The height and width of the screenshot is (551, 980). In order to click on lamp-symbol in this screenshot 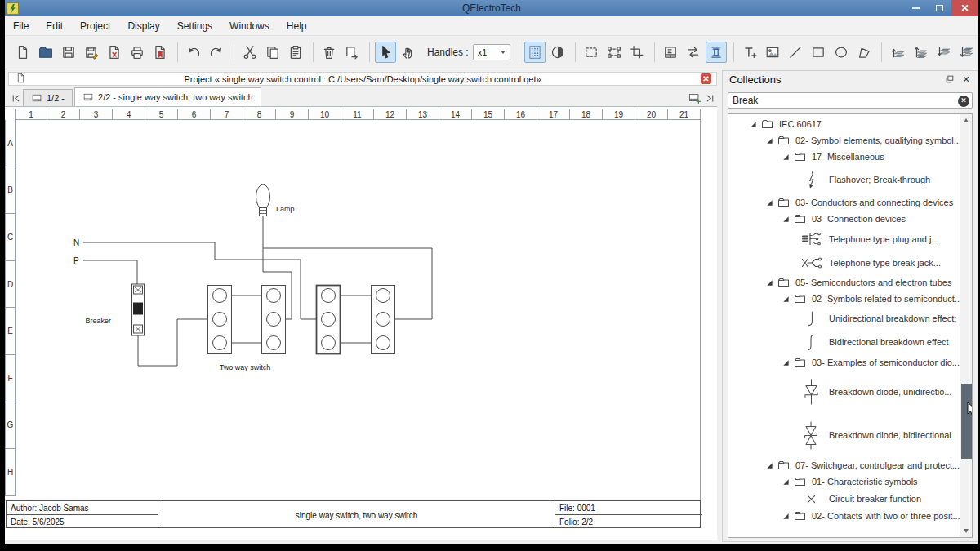, I will do `click(263, 201)`.